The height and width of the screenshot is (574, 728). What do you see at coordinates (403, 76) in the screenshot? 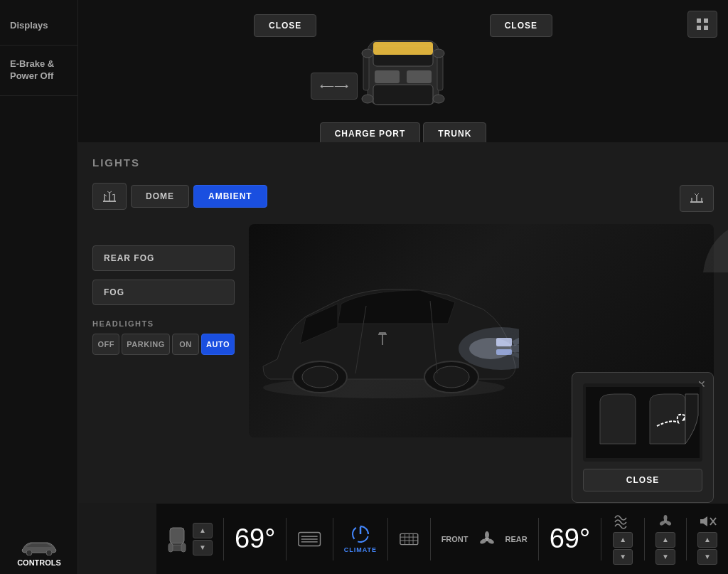
I see `car-top-svg: ⟵⟶` at bounding box center [403, 76].